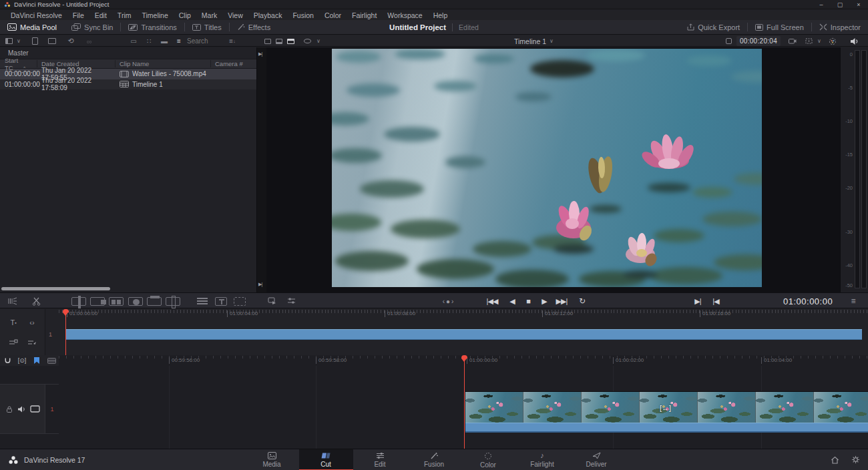 Image resolution: width=868 pixels, height=470 pixels. Describe the element at coordinates (307, 41) in the screenshot. I see `camera-oval-icon` at that location.